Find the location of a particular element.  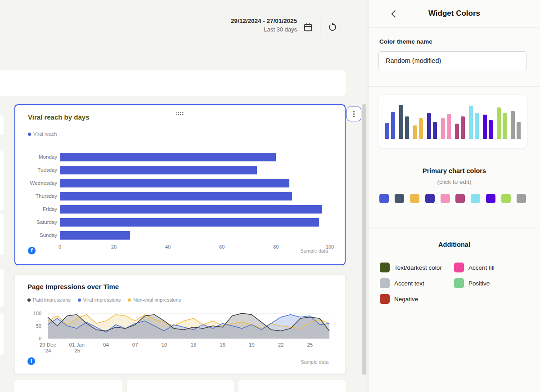

area-chart-plot is located at coordinates (189, 326).